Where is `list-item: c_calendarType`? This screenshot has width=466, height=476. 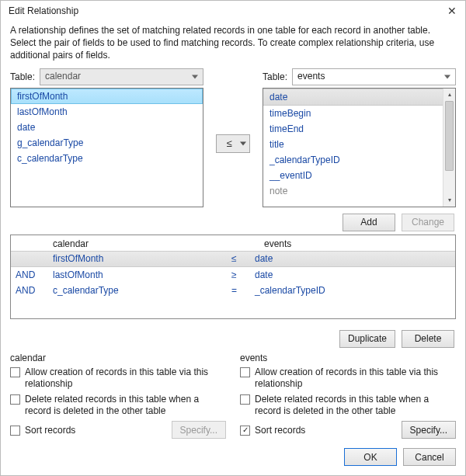
list-item: c_calendarType is located at coordinates (107, 158).